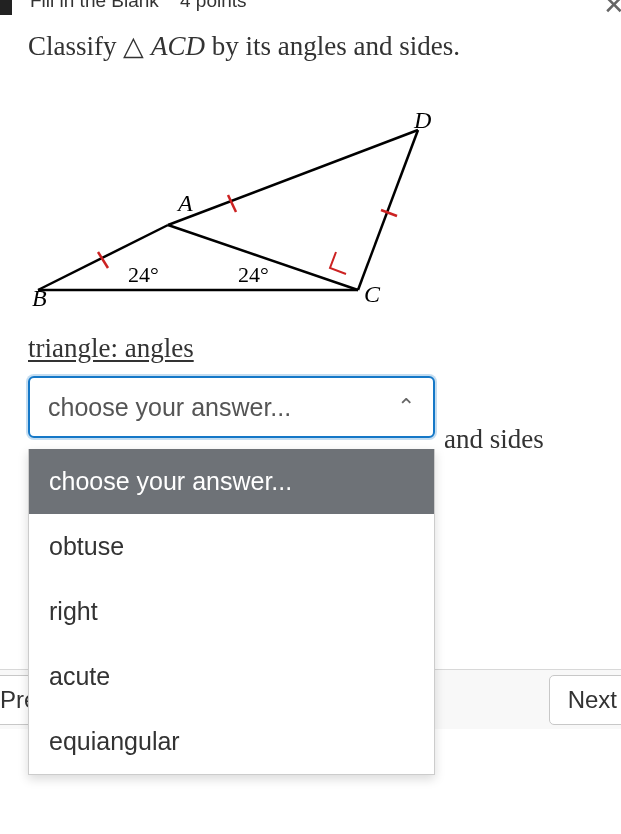 Image resolution: width=621 pixels, height=834 pixels. I want to click on angle-bac-label: 24°, so click(144, 274).